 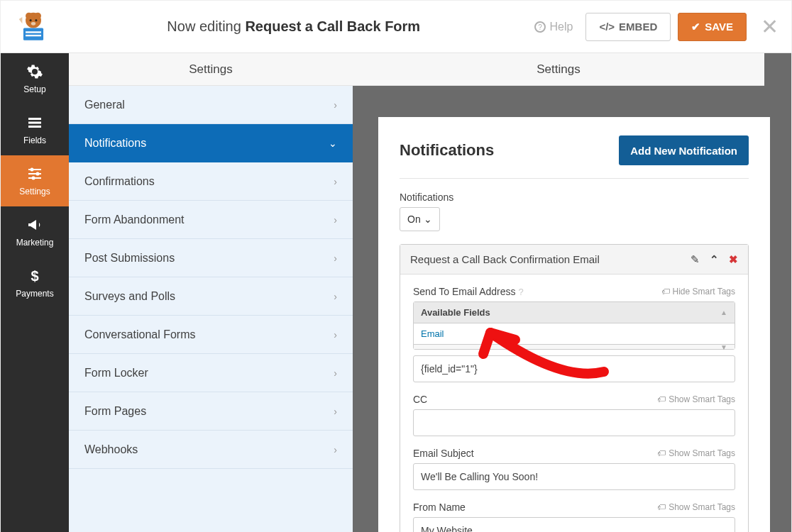 I want to click on subnav-form-abandonment: Form Abandonment›, so click(x=211, y=220).